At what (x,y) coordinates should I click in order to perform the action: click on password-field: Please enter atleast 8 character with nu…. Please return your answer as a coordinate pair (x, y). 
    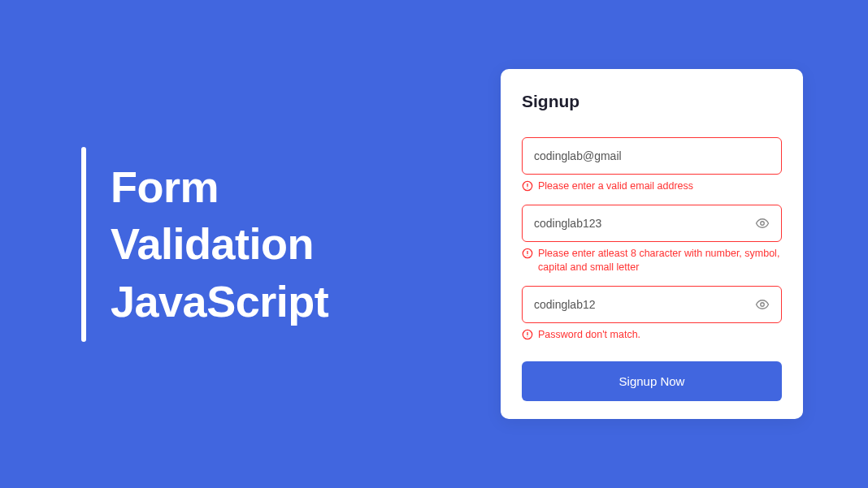
    Looking at the image, I should click on (652, 240).